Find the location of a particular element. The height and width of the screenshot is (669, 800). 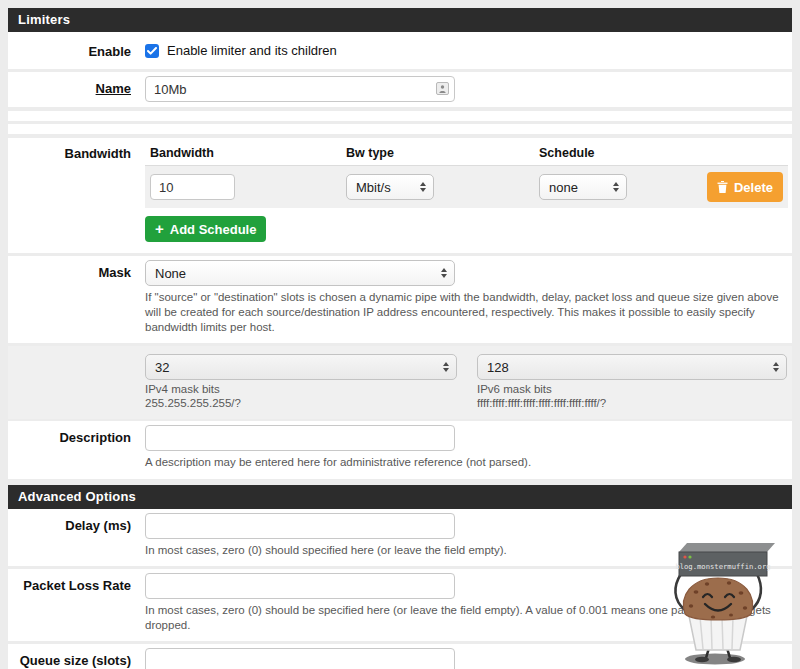

name-row: Name is located at coordinates (400, 90).